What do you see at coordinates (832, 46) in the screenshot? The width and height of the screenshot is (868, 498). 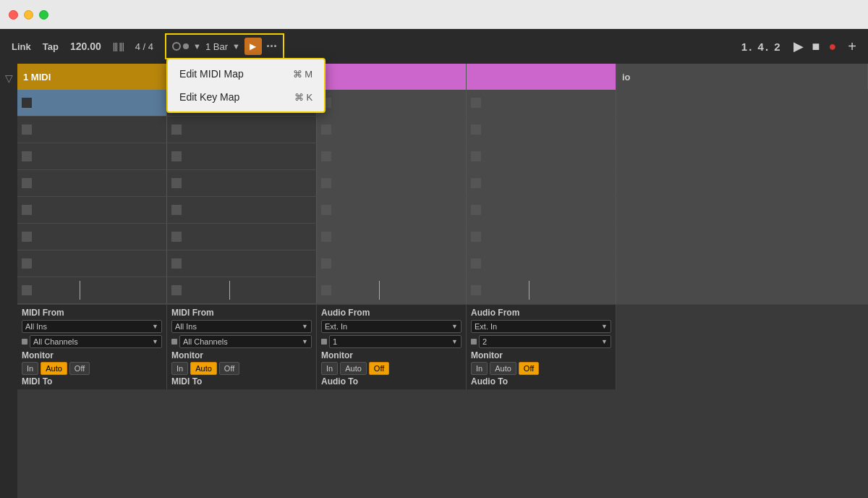 I see `record-button: ●` at bounding box center [832, 46].